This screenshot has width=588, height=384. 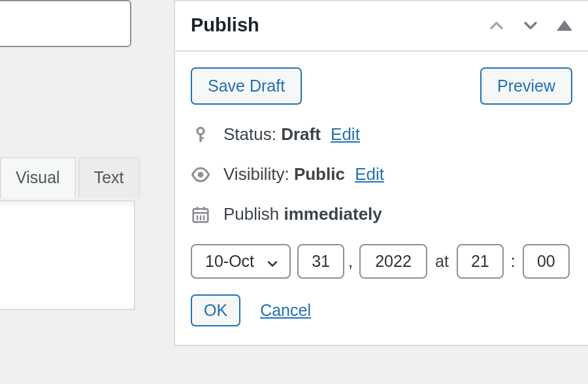 I want to click on key-icon, so click(x=201, y=135).